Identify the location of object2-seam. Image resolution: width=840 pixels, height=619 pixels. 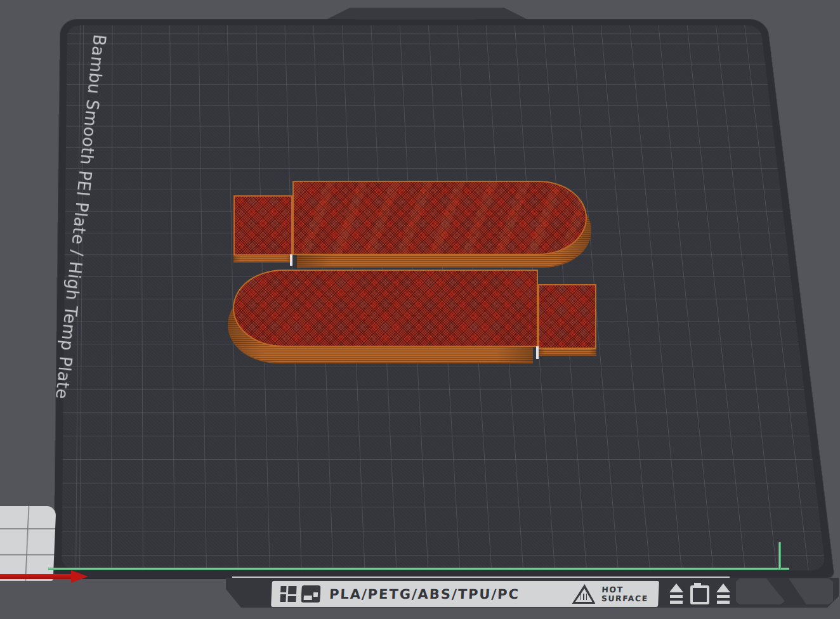
(537, 353).